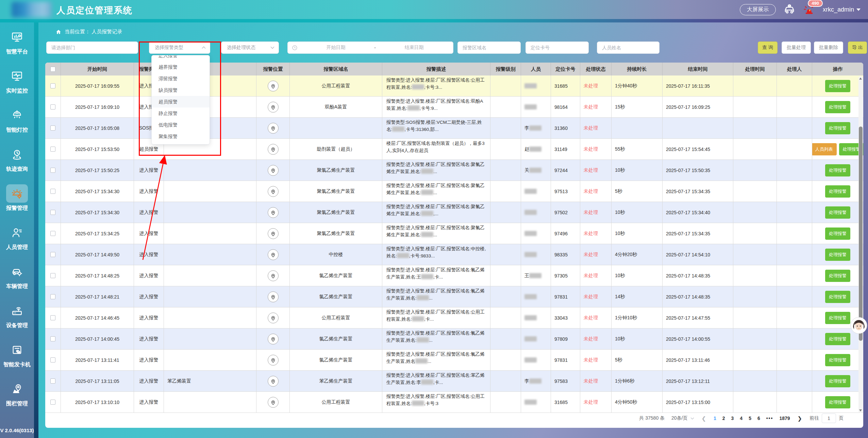 This screenshot has width=868, height=438. Describe the element at coordinates (17, 48) in the screenshot. I see `sidebar-item-smart-platform: 智慧平台` at that location.